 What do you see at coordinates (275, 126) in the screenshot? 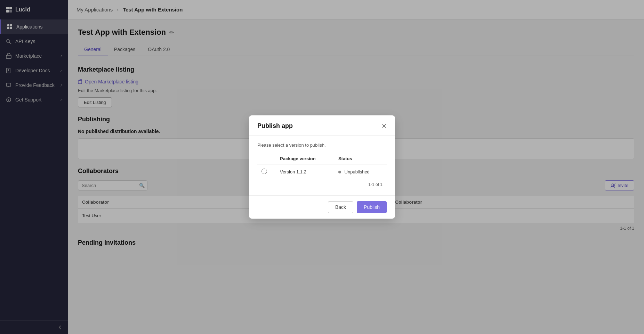
I see `modal-title: Publish app` at bounding box center [275, 126].